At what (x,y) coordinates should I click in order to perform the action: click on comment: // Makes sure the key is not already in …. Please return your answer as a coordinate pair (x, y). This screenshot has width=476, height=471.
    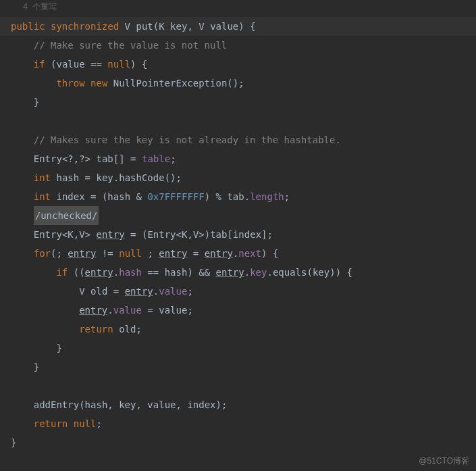
    Looking at the image, I should click on (188, 140).